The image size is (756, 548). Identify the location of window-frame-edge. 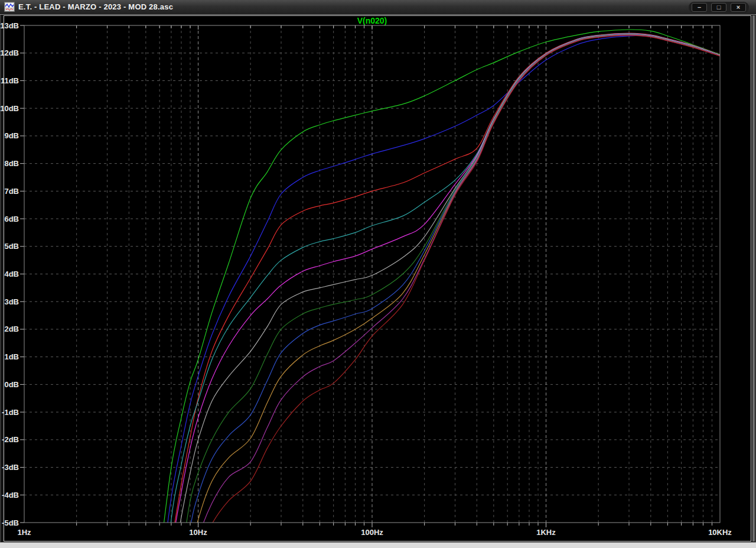
(754, 278).